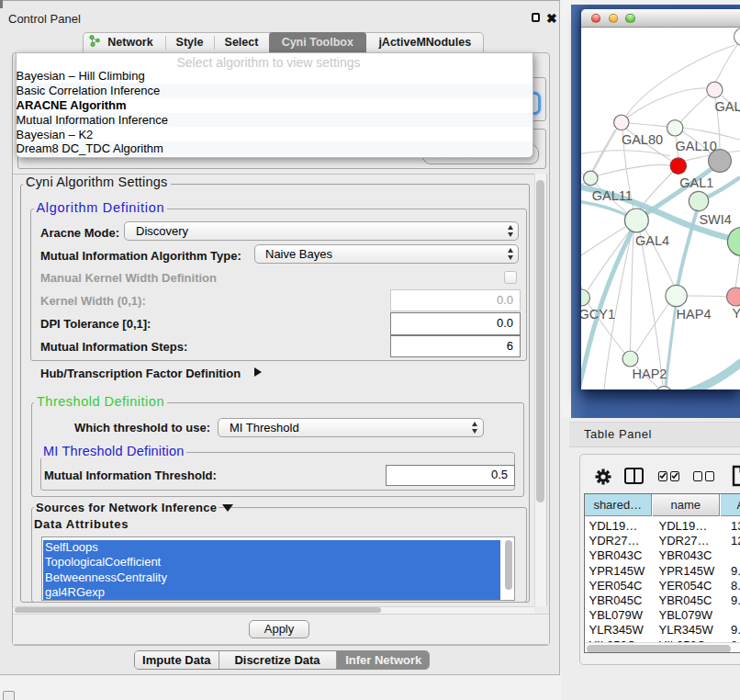 The height and width of the screenshot is (700, 740). I want to click on svg-text: GAL80, so click(643, 140).